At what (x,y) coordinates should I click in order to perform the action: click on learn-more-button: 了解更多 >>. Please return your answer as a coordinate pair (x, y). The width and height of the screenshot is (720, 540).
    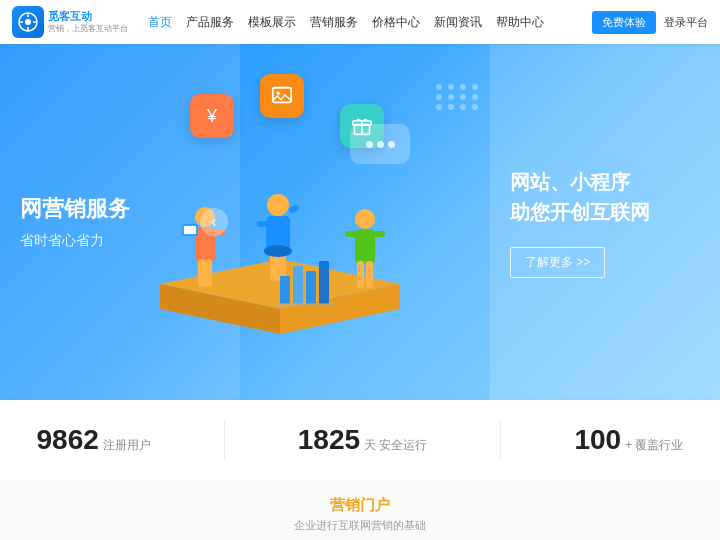
    Looking at the image, I should click on (558, 262).